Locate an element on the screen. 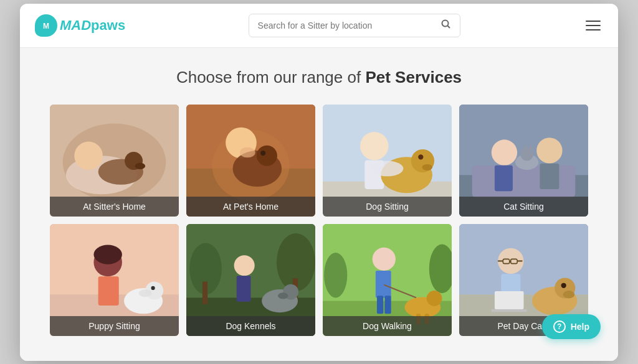 The image size is (638, 364). service-label-dog-kennels: Dog Kennels is located at coordinates (250, 326).